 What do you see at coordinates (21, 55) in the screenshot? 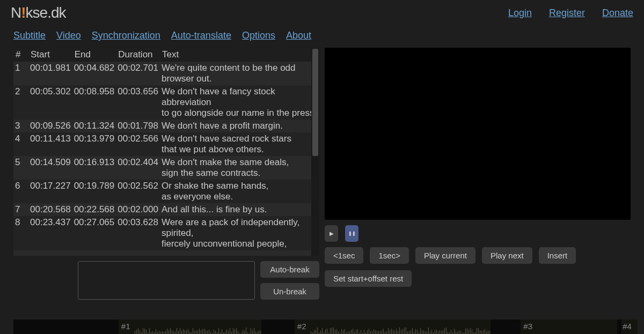
I see `header-num: #` at bounding box center [21, 55].